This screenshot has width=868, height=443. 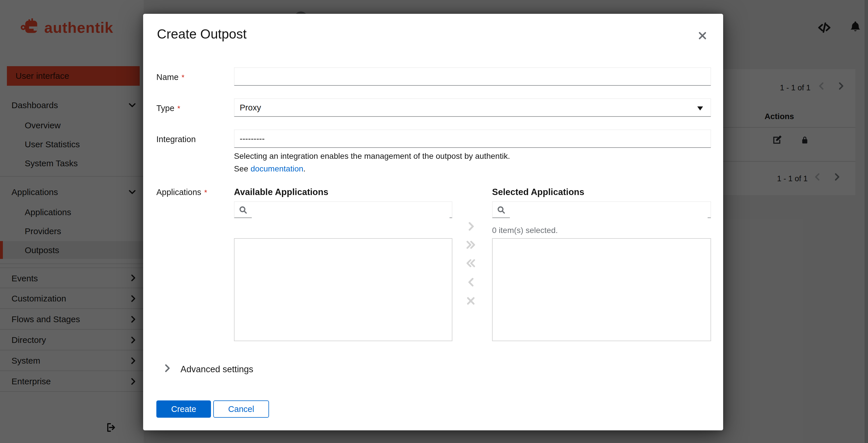 What do you see at coordinates (471, 245) in the screenshot?
I see `double-chevron-right-icon` at bounding box center [471, 245].